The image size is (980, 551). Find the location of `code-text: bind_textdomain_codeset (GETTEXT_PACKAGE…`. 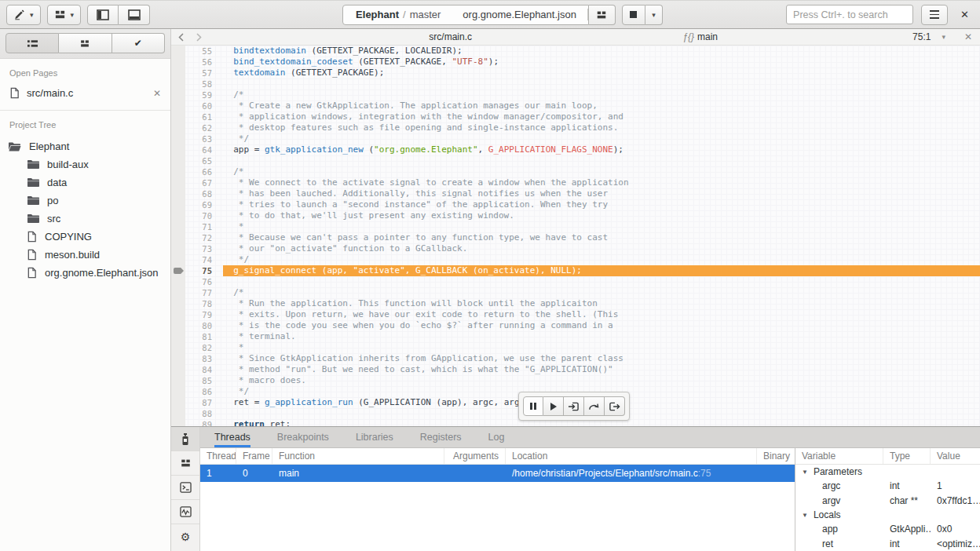

code-text: bind_textdomain_codeset (GETTEXT_PACKAGE… is located at coordinates (602, 62).